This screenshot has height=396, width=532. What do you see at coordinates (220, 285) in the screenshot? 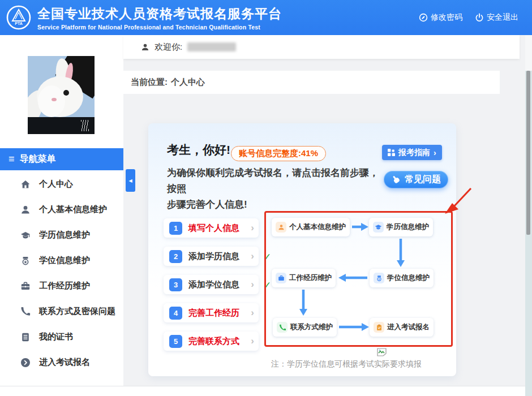
I see `step-label: 添加学位信息` at bounding box center [220, 285].